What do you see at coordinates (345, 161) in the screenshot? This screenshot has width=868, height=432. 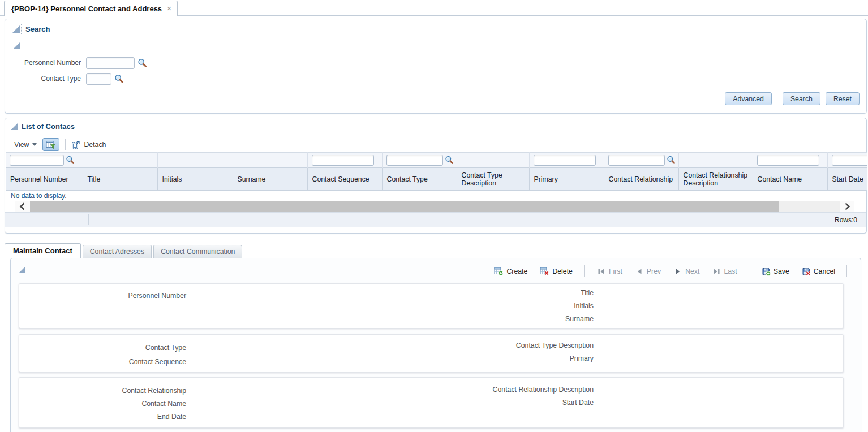 I see `filter-cell-contact-sequence` at bounding box center [345, 161].